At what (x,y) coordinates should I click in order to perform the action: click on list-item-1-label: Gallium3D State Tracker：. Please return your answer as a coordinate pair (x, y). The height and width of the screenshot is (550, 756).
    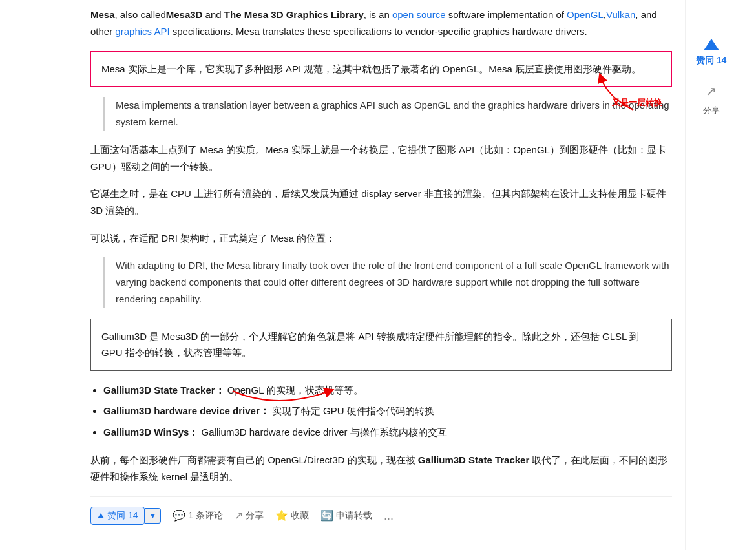
    Looking at the image, I should click on (164, 390).